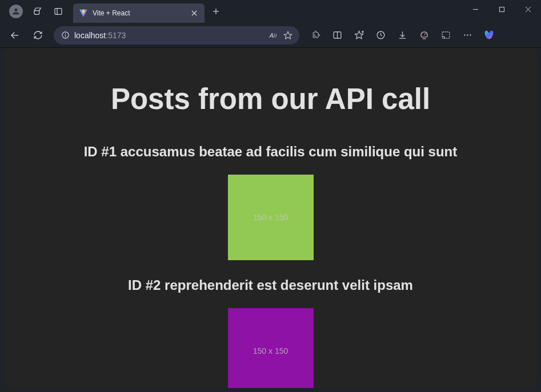  What do you see at coordinates (271, 99) in the screenshot?
I see `page-heading: Posts from our API call` at bounding box center [271, 99].